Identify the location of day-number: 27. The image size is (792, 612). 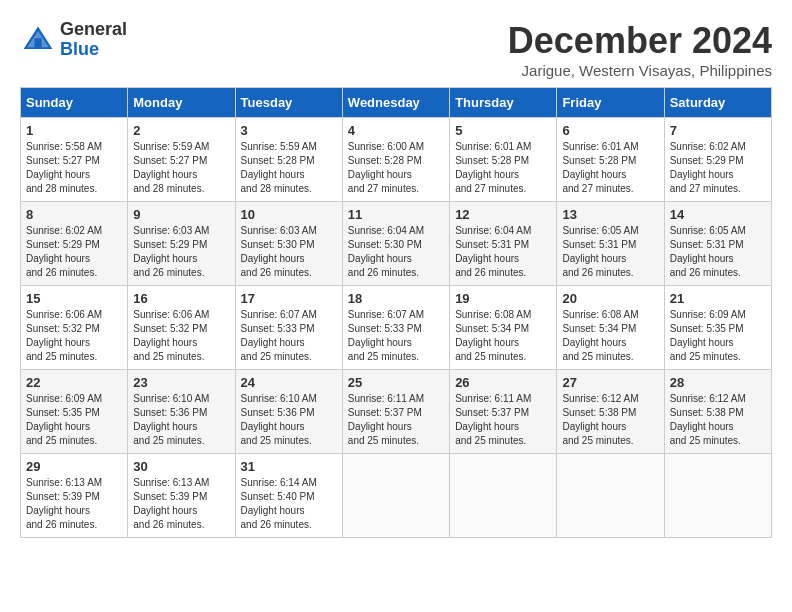
(610, 382).